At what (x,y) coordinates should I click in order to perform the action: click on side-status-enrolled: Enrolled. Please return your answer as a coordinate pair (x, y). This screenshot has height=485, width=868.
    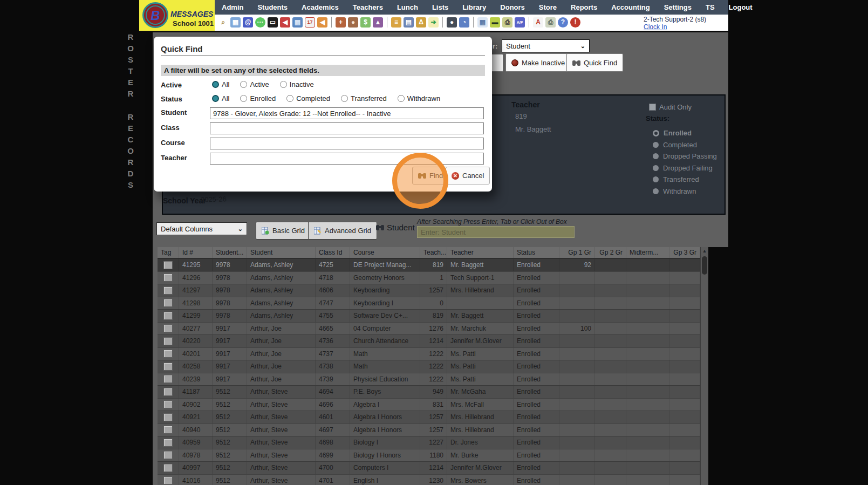
    Looking at the image, I should click on (685, 133).